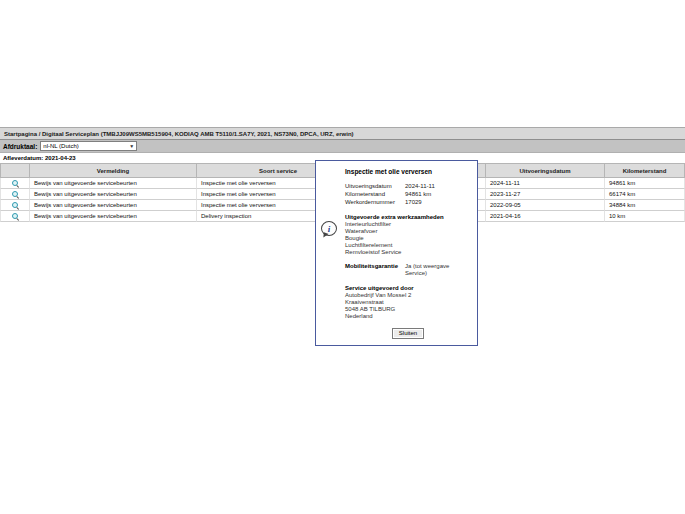 The image size is (685, 514). What do you see at coordinates (546, 206) in the screenshot?
I see `cell-uitvoeringsdatum: 2022-09-05` at bounding box center [546, 206].